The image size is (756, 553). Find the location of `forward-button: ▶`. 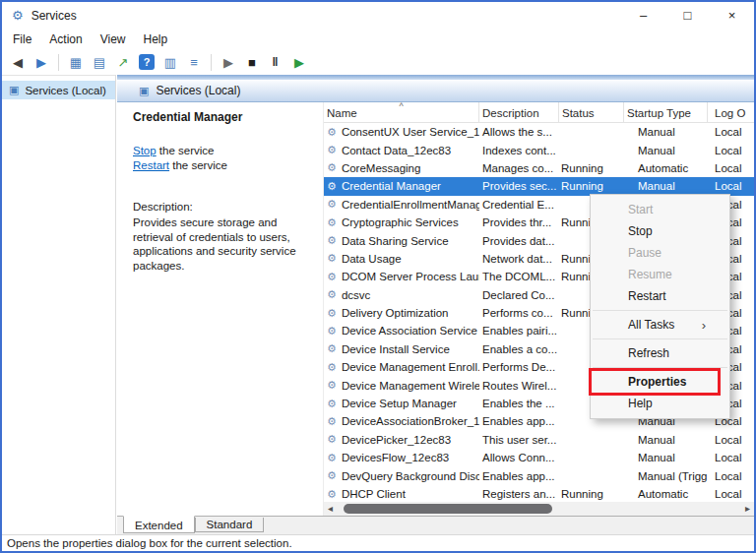

forward-button: ▶ is located at coordinates (41, 62).